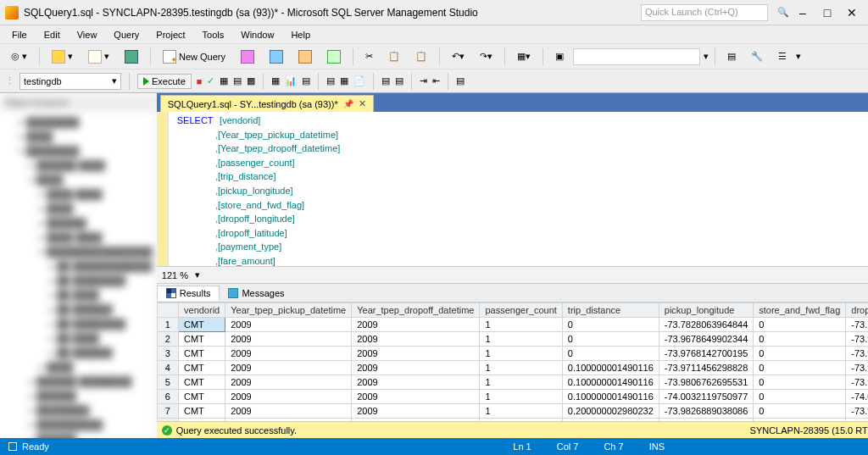 This screenshot has height=455, width=868. What do you see at coordinates (363, 103) in the screenshot?
I see `close-tab-icon: ✕` at bounding box center [363, 103].